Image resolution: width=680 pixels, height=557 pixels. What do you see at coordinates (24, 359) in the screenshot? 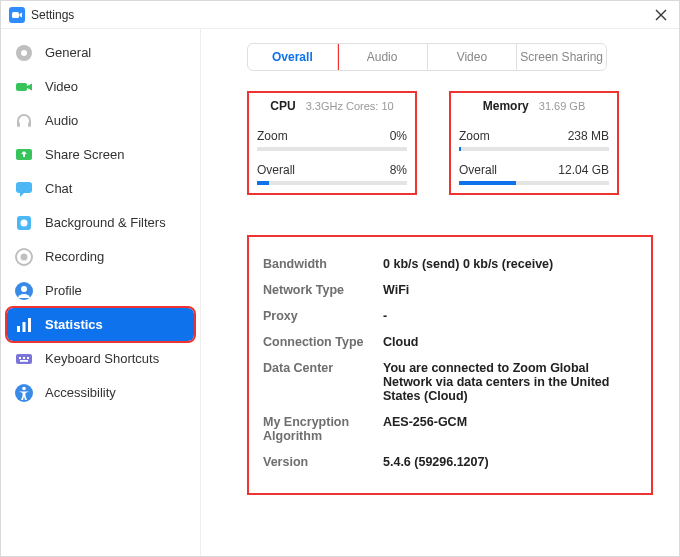
I see `keyboard-icon` at bounding box center [24, 359].